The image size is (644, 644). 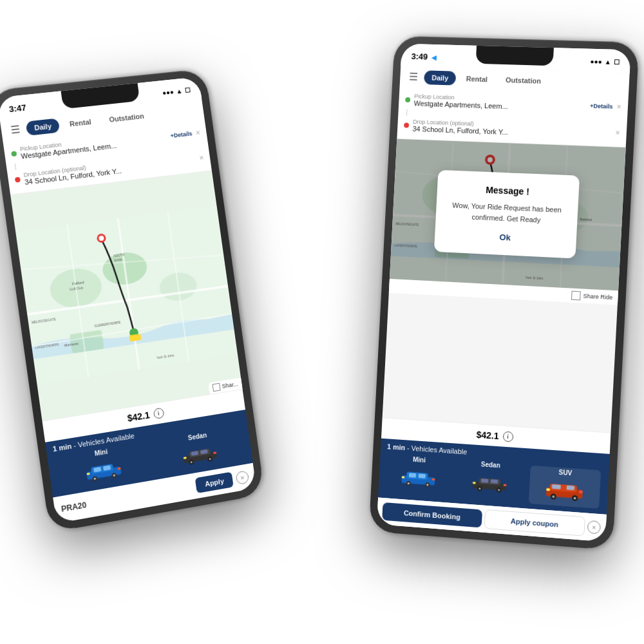 What do you see at coordinates (605, 61) in the screenshot?
I see `status-icons-right: ●●● ▲ ☐` at bounding box center [605, 61].